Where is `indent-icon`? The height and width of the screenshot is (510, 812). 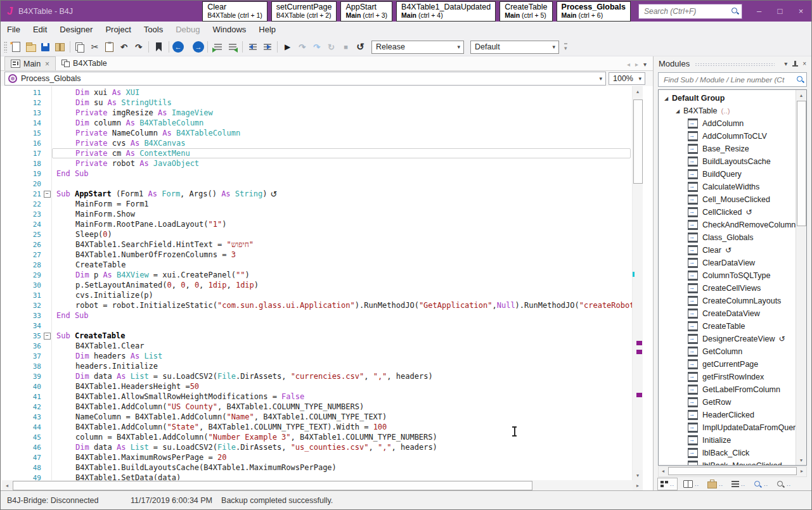 indent-icon is located at coordinates (267, 47).